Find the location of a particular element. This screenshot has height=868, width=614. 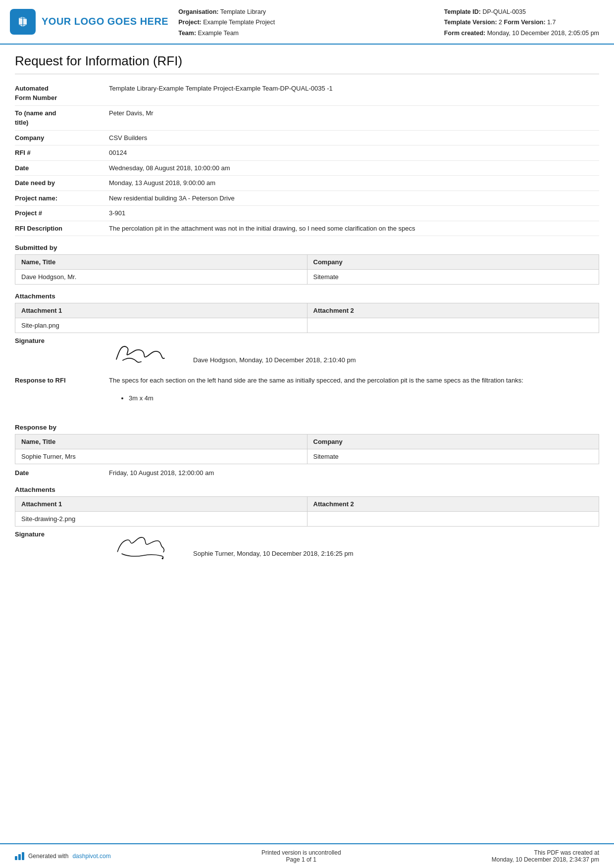

th-name-title-1: Name, Title is located at coordinates (161, 262).